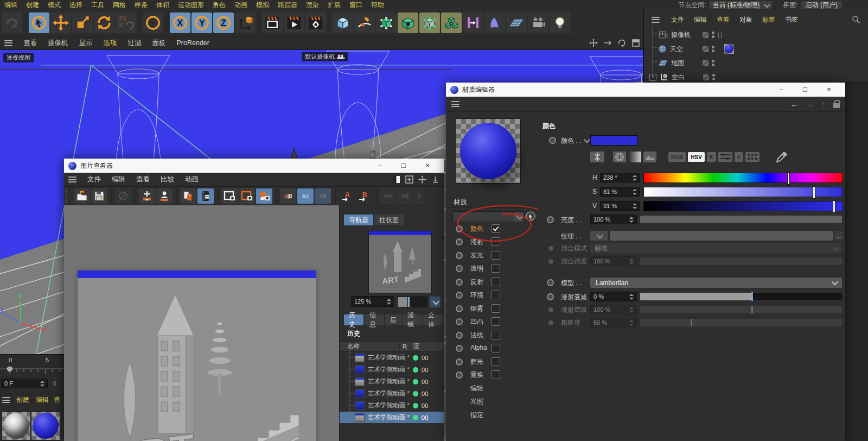 The height and width of the screenshot is (441, 868). I want to click on material-preset-combo, so click(488, 217).